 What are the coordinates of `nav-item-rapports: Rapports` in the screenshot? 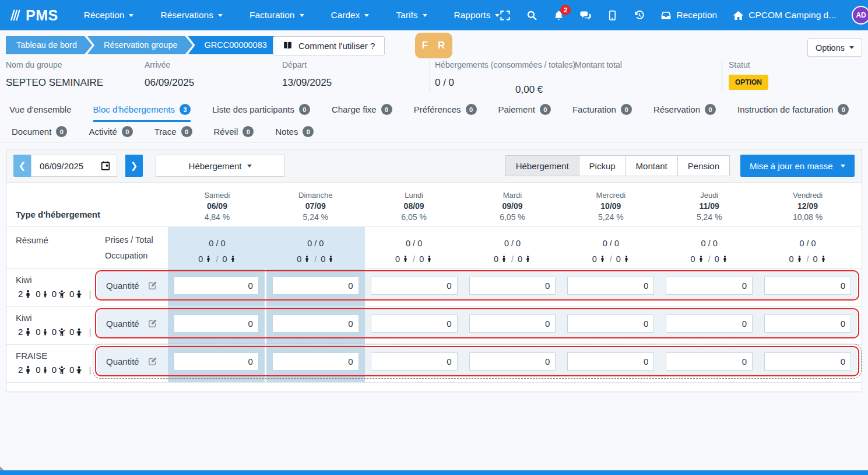 It's located at (477, 15).